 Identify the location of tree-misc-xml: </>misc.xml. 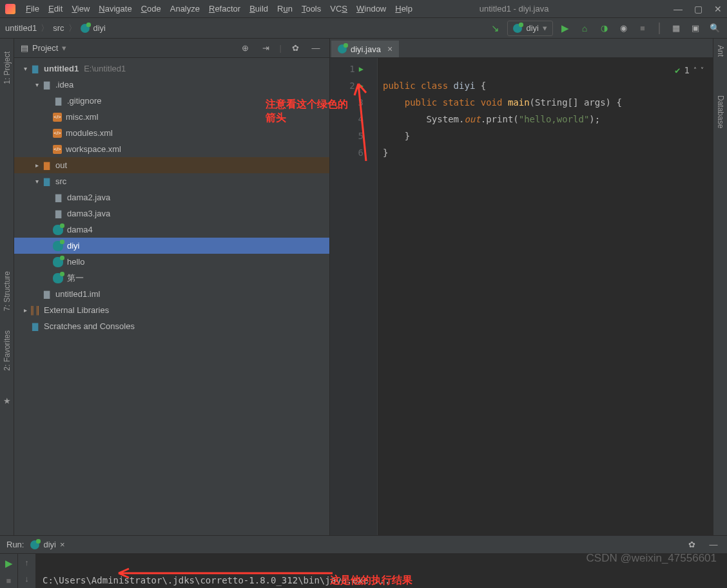
(171, 117).